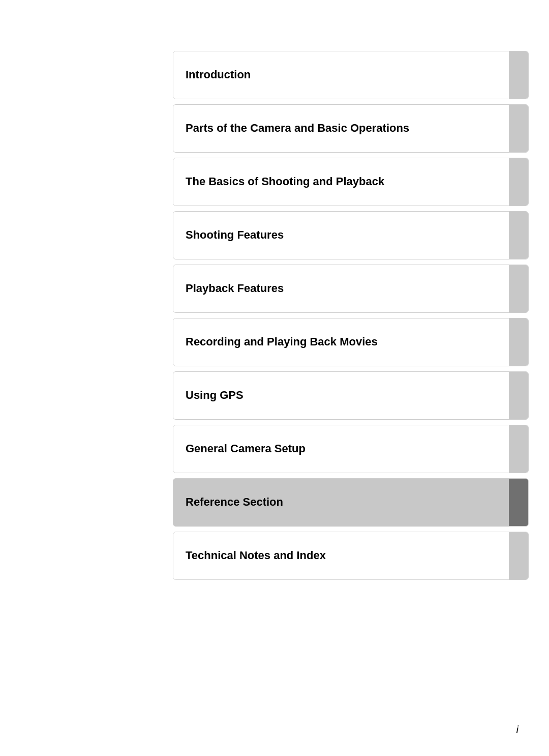 This screenshot has width=549, height=756. What do you see at coordinates (518, 235) in the screenshot?
I see `toc-tab-shooting-features` at bounding box center [518, 235].